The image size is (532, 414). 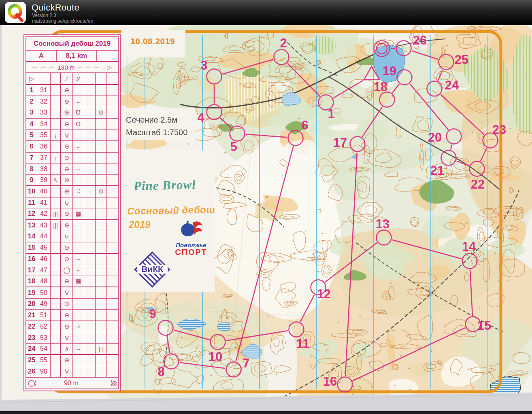 I want to click on control-row: 939↖⊖, so click(x=72, y=180).